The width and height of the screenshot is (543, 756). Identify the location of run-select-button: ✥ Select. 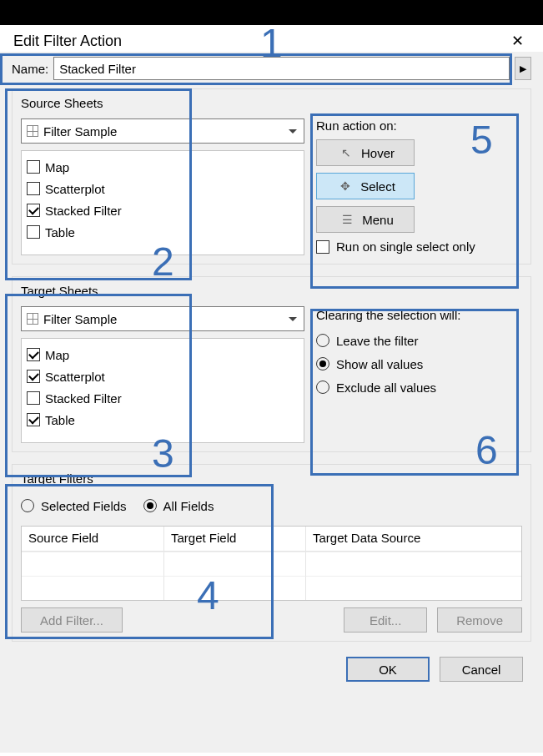
(365, 186).